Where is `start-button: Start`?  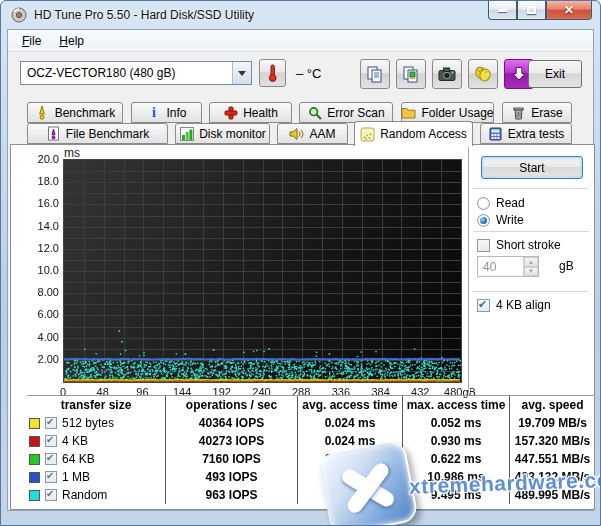 start-button: Start is located at coordinates (532, 168).